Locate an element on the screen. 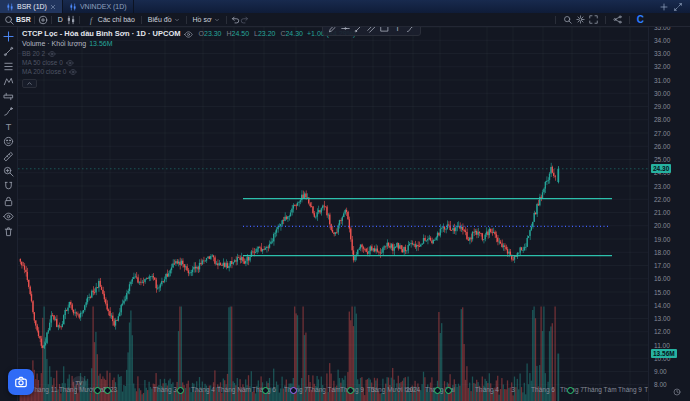 The width and height of the screenshot is (690, 401). tab-label: VNINDEX (1D) is located at coordinates (104, 6).